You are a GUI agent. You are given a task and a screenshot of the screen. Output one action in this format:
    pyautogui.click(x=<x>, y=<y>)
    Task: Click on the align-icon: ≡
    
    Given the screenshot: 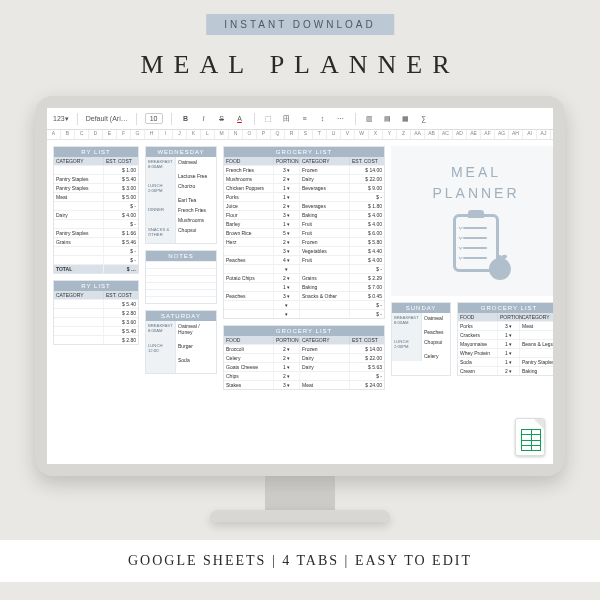 What is the action you would take?
    pyautogui.click(x=305, y=119)
    